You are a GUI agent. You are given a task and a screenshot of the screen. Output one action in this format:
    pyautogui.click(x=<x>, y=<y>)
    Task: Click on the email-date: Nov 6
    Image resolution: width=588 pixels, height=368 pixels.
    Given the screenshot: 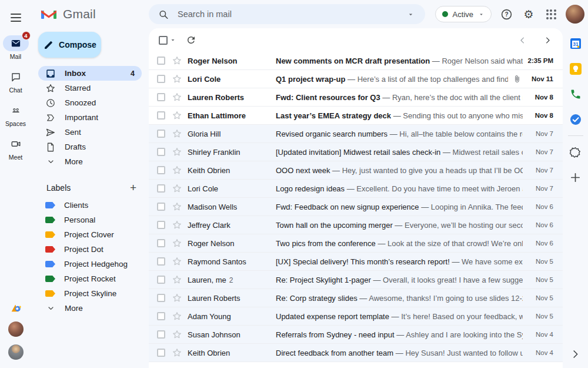 What is the action you would take?
    pyautogui.click(x=538, y=207)
    